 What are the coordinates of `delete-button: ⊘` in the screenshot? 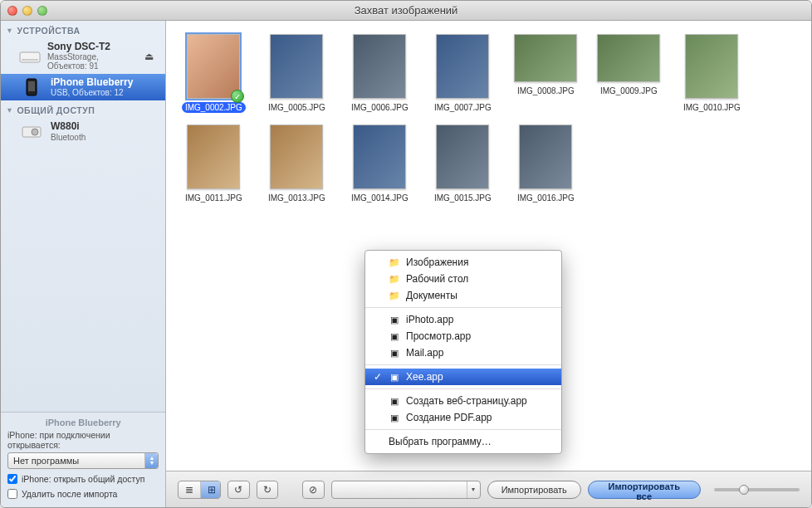 It's located at (313, 490).